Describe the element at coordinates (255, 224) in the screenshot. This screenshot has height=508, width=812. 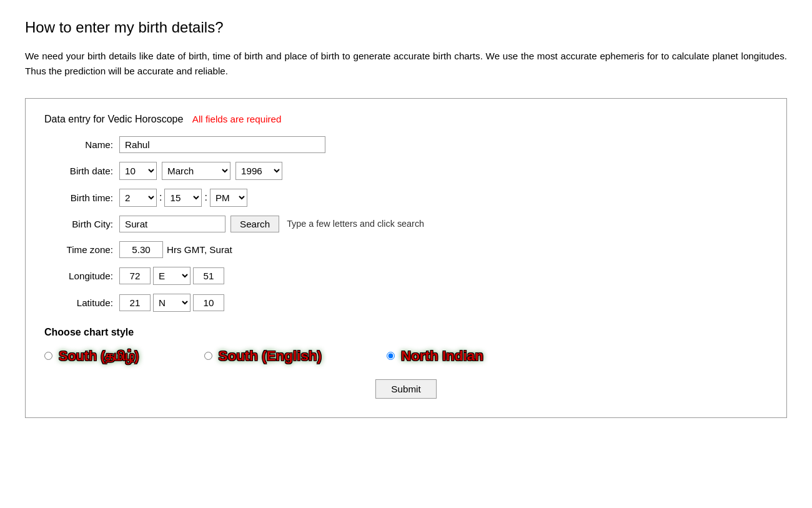
I see `search-button: Search` at that location.